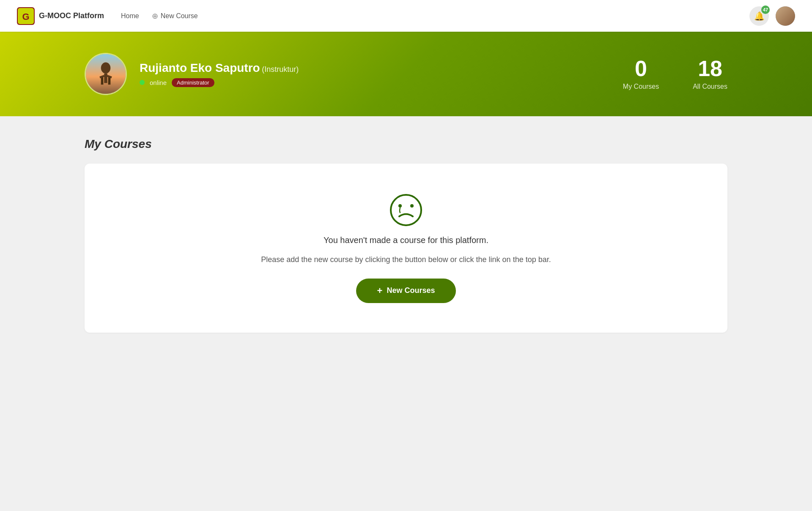 This screenshot has width=812, height=511. I want to click on user-name-row: Rujianto Eko Saputro (Instruktur), so click(219, 68).